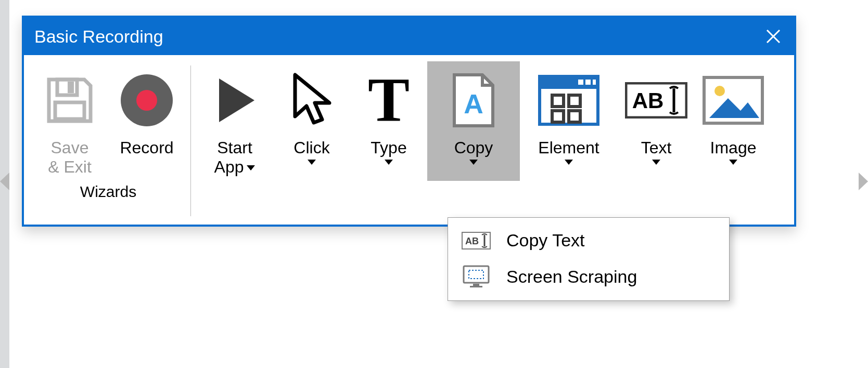  Describe the element at coordinates (476, 241) in the screenshot. I see `text-ab-icon: AB` at that location.